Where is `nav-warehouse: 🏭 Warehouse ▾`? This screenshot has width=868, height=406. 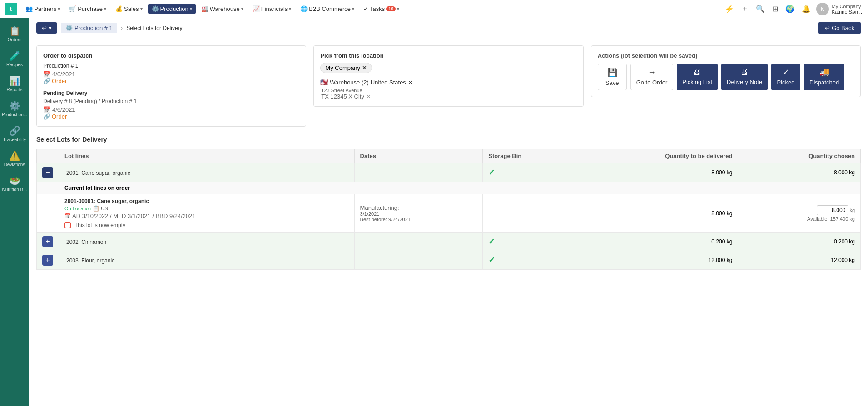
nav-warehouse: 🏭 Warehouse ▾ is located at coordinates (223, 9).